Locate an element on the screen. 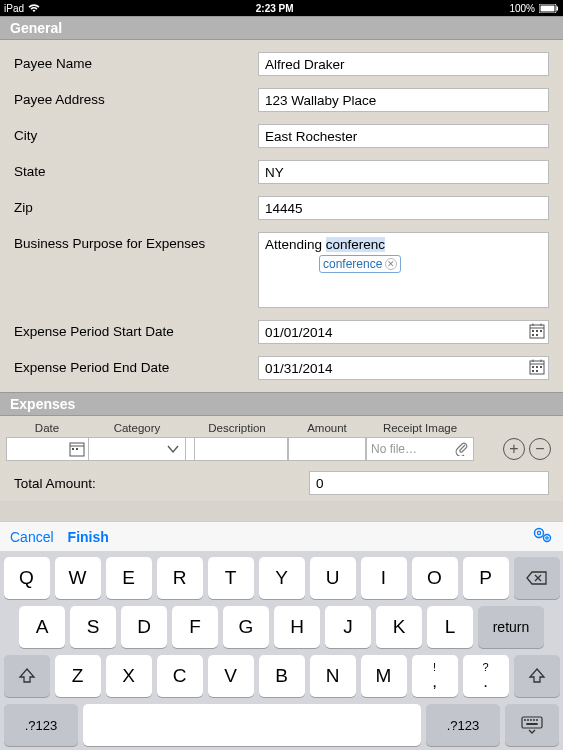 This screenshot has width=563, height=750. key-v: V is located at coordinates (231, 676).